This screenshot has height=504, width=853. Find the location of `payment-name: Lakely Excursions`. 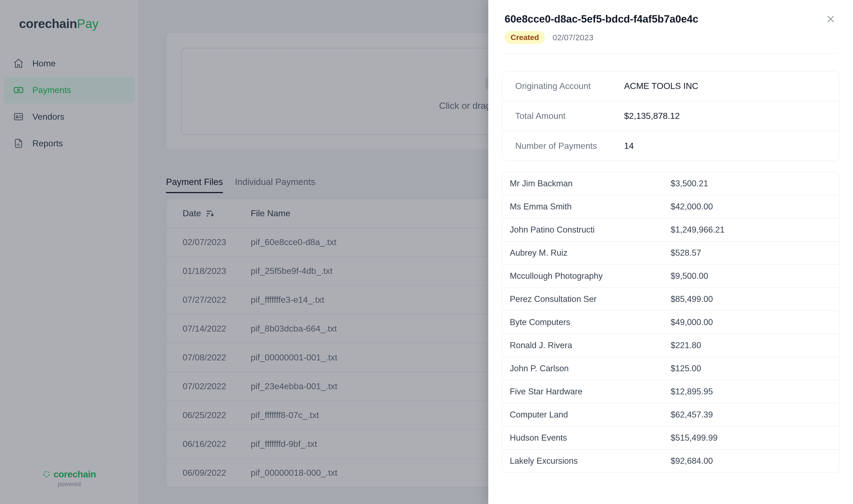

payment-name: Lakely Excursions is located at coordinates (590, 461).